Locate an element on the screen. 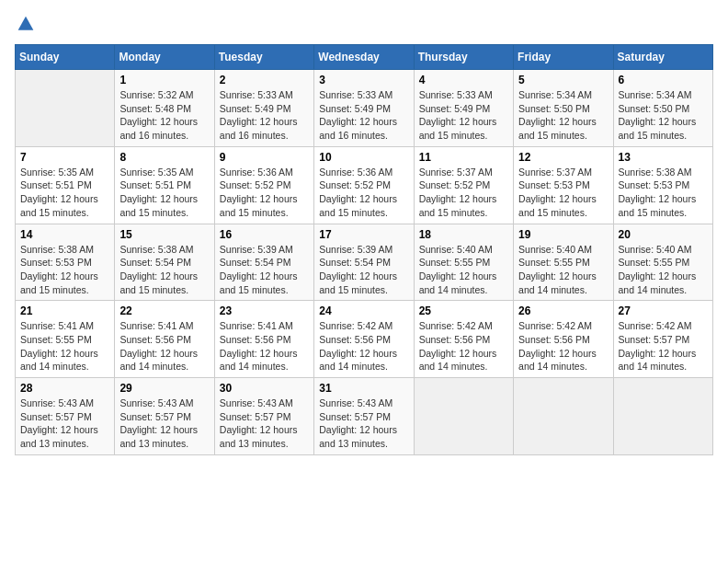  calendar-cell: 8 Sunrise: 5:35 AM Sunset: 5:51 PM Dayli… is located at coordinates (165, 185).